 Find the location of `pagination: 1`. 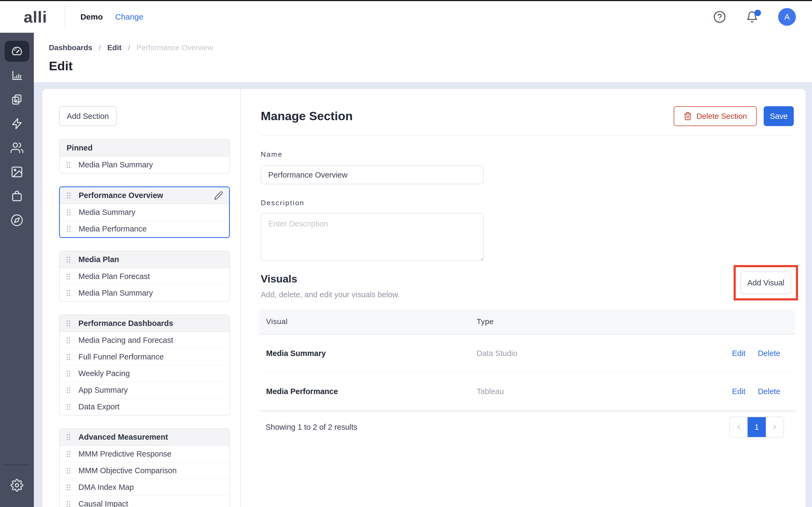

pagination: 1 is located at coordinates (757, 427).